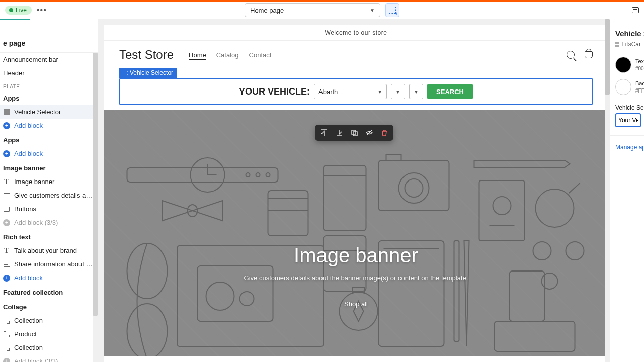 The image size is (644, 362). What do you see at coordinates (628, 44) in the screenshot?
I see `app-source: FitsCar` at bounding box center [628, 44].